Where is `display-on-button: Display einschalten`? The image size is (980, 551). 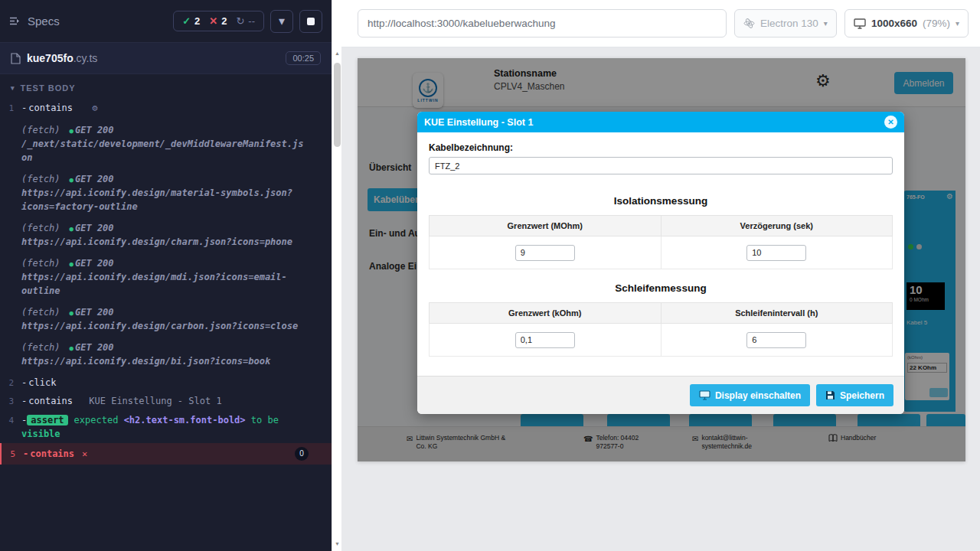
display-on-button: Display einschalten is located at coordinates (750, 395).